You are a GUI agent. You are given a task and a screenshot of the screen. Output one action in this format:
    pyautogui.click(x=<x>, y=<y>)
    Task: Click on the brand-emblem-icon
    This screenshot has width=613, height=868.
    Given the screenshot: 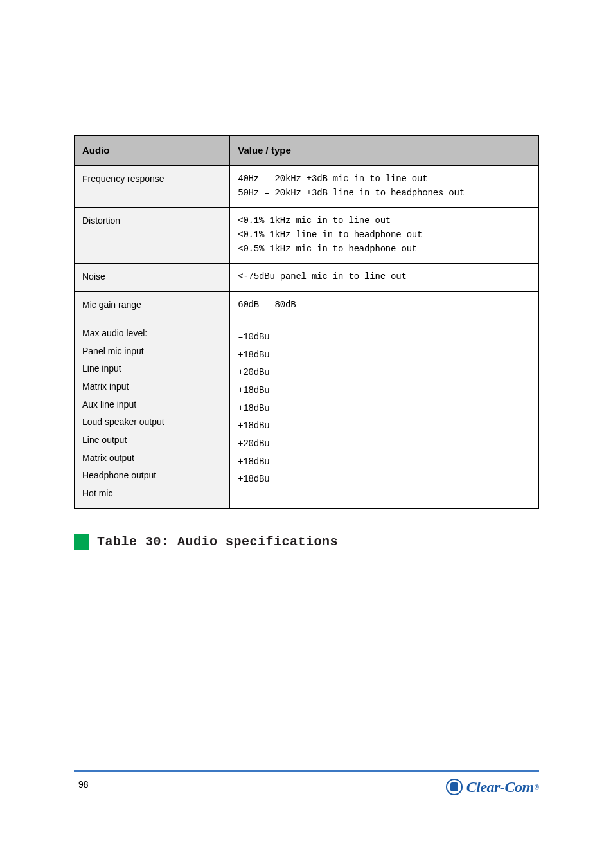 What is the action you would take?
    pyautogui.click(x=454, y=787)
    